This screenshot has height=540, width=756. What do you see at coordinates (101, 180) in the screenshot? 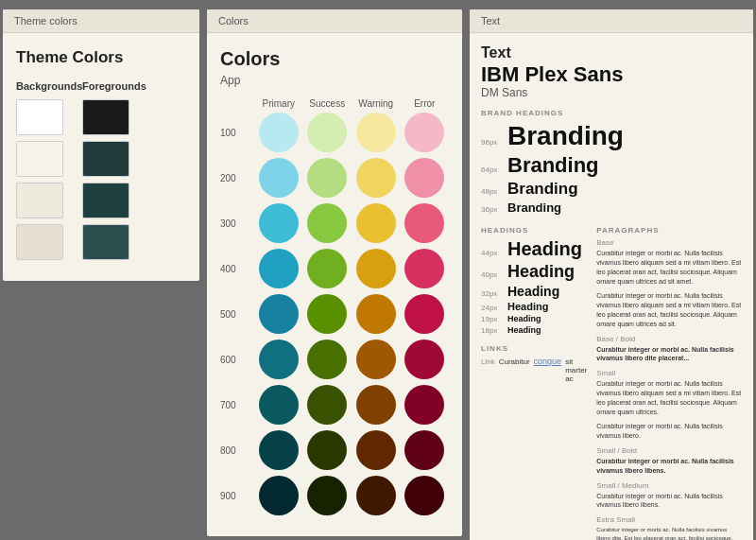
I see `swatch-rows` at bounding box center [101, 180].